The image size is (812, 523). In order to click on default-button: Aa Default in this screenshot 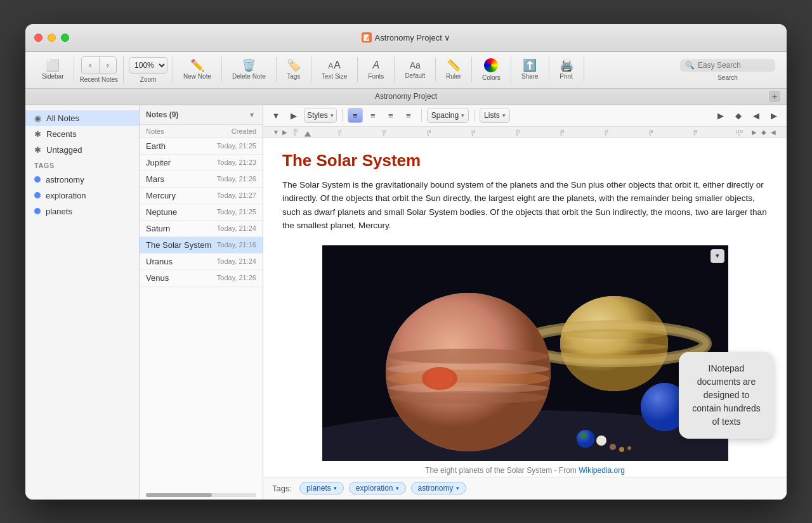, I will do `click(415, 70)`.